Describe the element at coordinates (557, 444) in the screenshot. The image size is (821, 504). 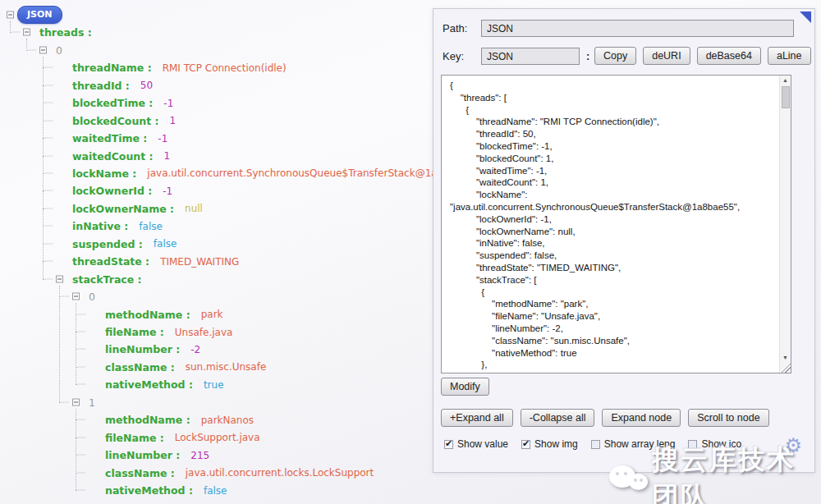
I see `checkbox-label: Show img` at that location.